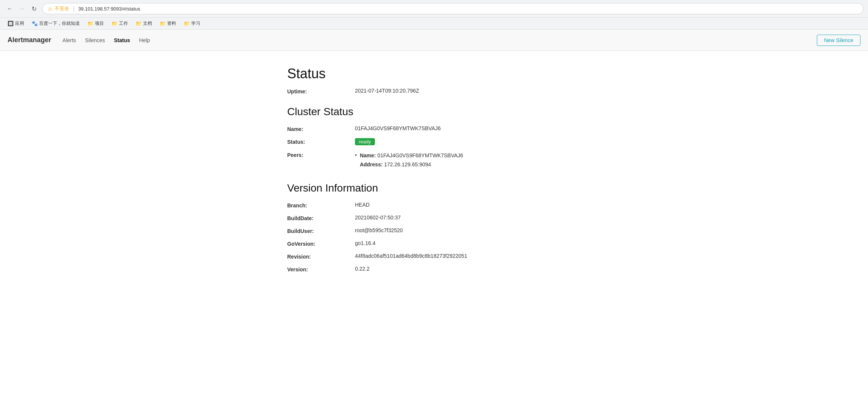 The height and width of the screenshot is (420, 868). Describe the element at coordinates (434, 218) in the screenshot. I see `builddate-row: BuildDate: 20210602-07:50:37` at that location.